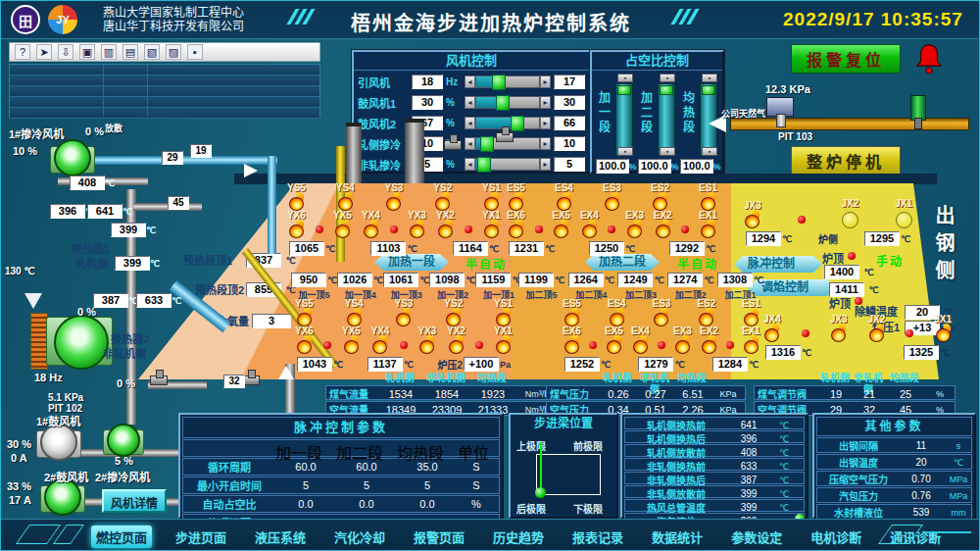 Image resolution: width=980 pixels, height=551 pixels. Describe the element at coordinates (846, 59) in the screenshot. I see `alarm-reset-button: 报警复位` at that location.